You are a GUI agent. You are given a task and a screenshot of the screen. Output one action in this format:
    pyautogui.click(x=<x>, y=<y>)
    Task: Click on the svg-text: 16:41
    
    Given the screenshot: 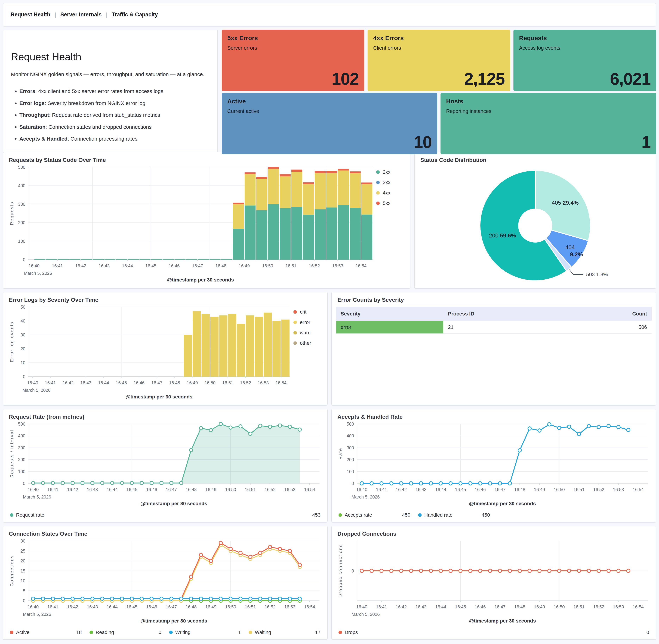 What is the action you would take?
    pyautogui.click(x=382, y=607)
    